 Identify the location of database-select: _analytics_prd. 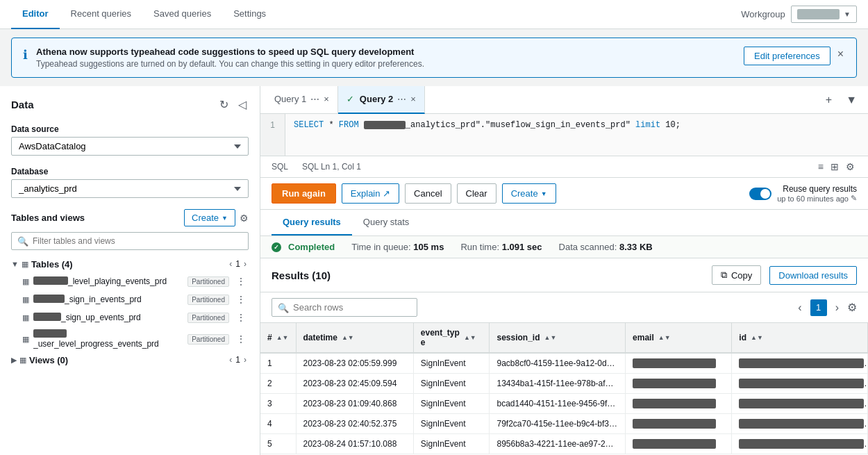
(130, 189).